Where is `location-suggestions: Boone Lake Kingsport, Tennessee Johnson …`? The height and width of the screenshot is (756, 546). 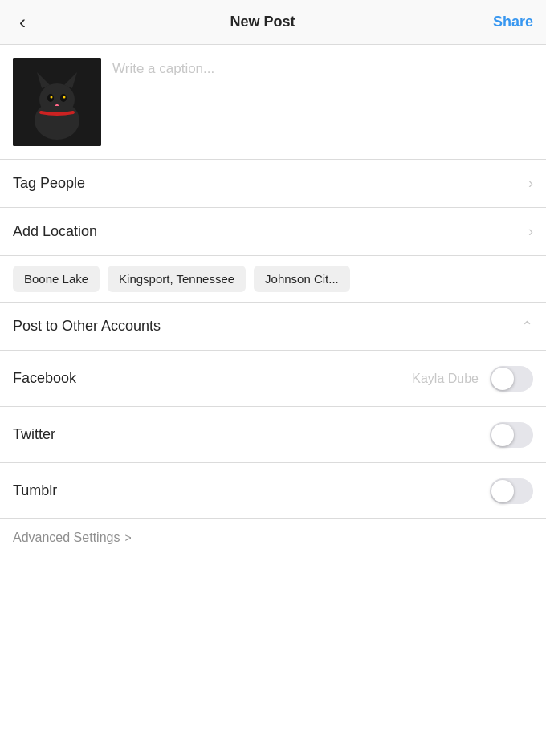
location-suggestions: Boone Lake Kingsport, Tennessee Johnson … is located at coordinates (273, 279).